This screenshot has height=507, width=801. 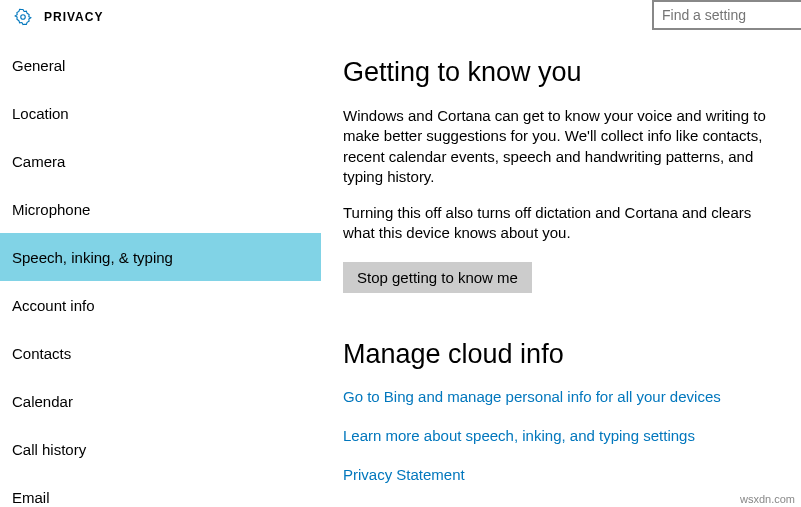 What do you see at coordinates (160, 161) in the screenshot?
I see `sidebar-item-camera: Camera` at bounding box center [160, 161].